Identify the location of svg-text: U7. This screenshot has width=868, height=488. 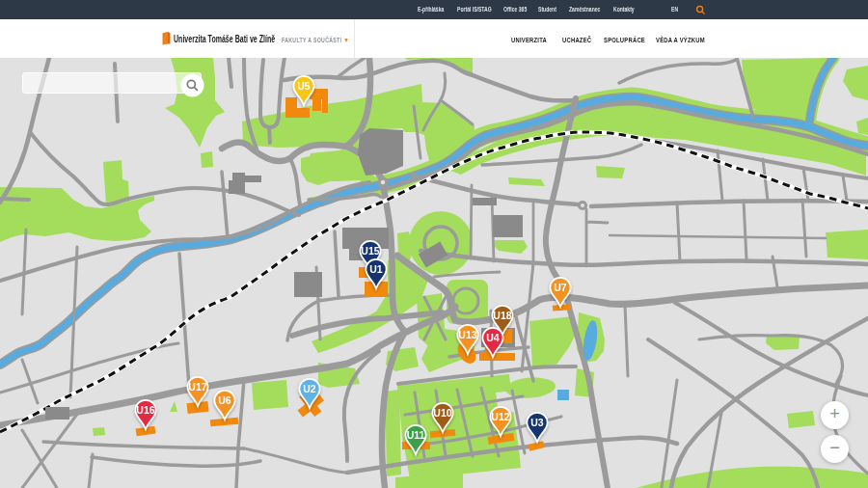
(560, 287).